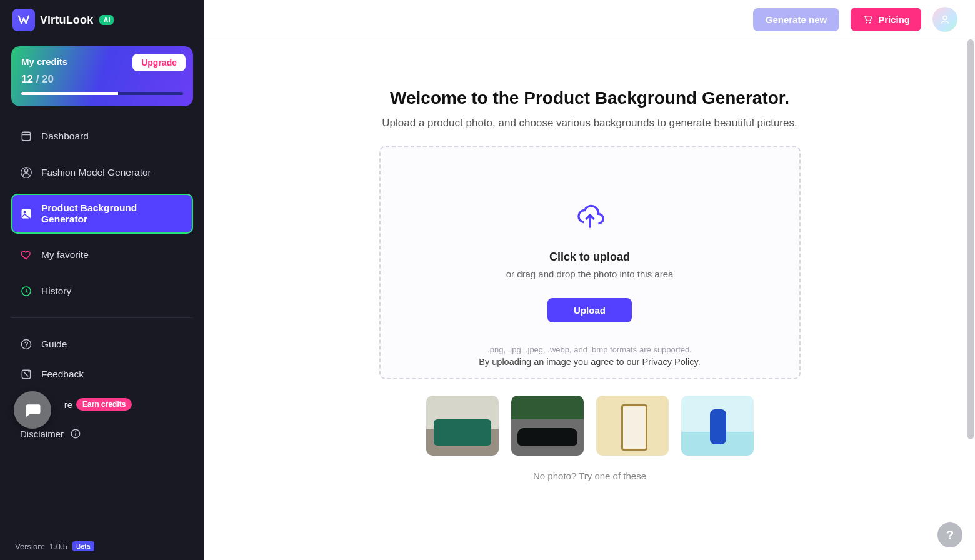 The image size is (975, 560). I want to click on sample-car, so click(548, 426).